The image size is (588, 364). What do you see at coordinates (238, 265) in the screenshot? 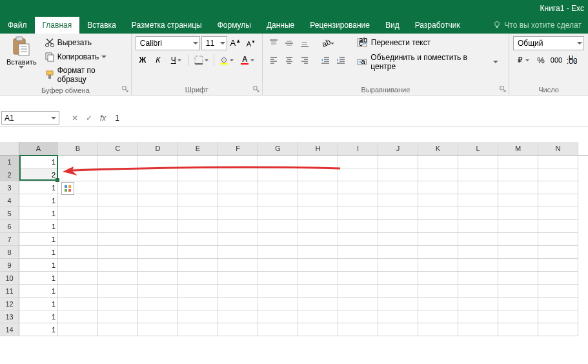
I see `cell-F9` at bounding box center [238, 265].